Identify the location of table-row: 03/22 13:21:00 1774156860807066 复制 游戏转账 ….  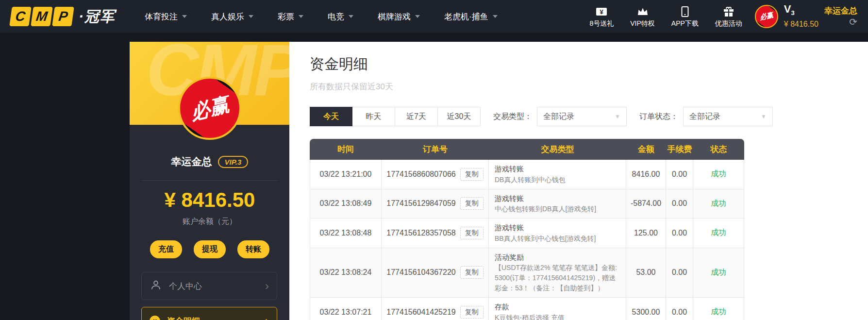
(527, 175).